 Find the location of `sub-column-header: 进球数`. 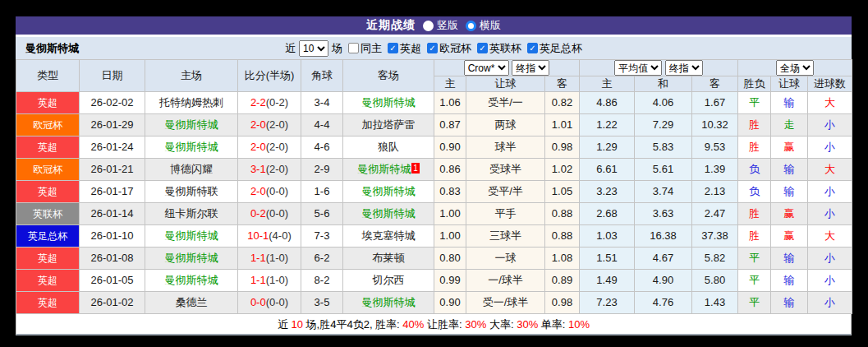

sub-column-header: 进球数 is located at coordinates (830, 84).